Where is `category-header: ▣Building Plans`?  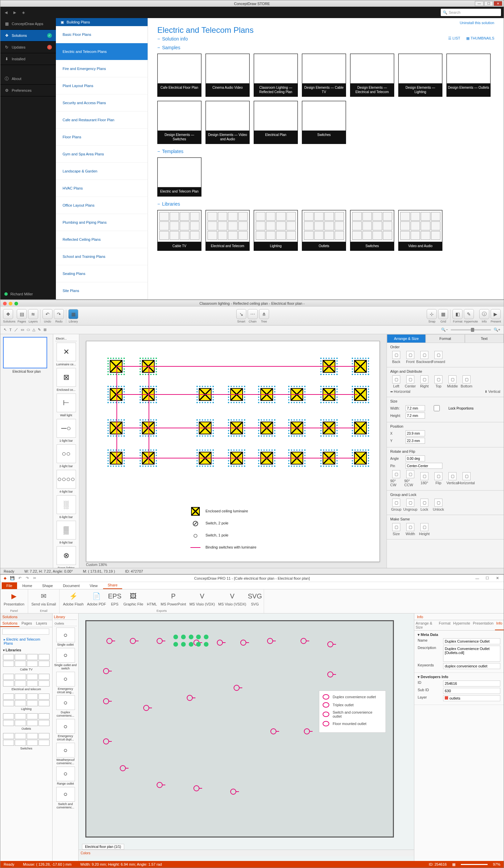
category-header: ▣Building Plans is located at coordinates (102, 22).